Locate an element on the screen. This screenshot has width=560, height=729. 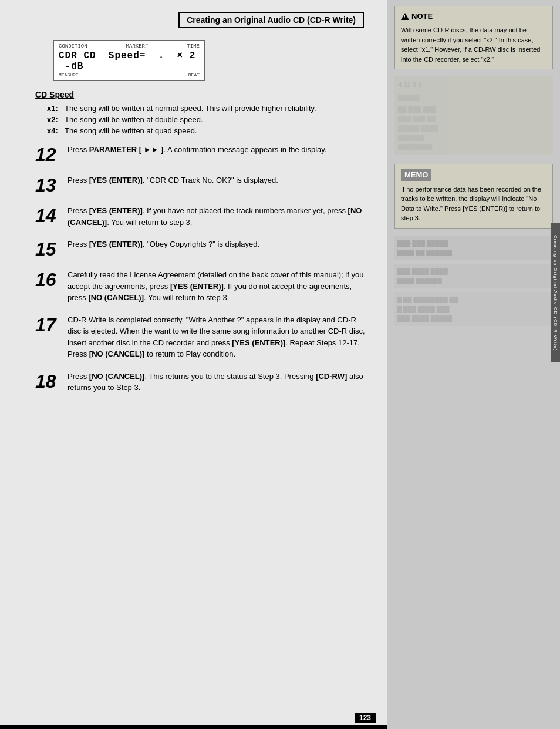
speed-item-x4: x4: The song will be written at quad spe… is located at coordinates (208, 130).